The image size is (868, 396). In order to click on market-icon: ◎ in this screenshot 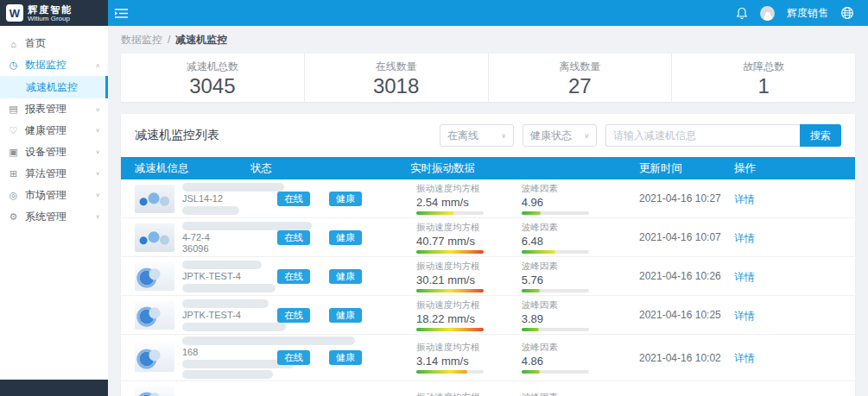, I will do `click(14, 195)`.